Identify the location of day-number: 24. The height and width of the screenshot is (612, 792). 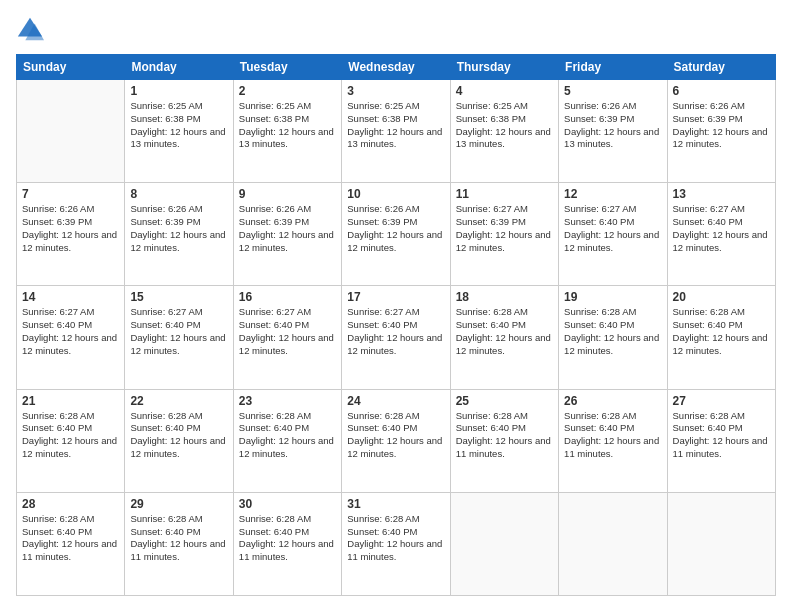
(396, 401).